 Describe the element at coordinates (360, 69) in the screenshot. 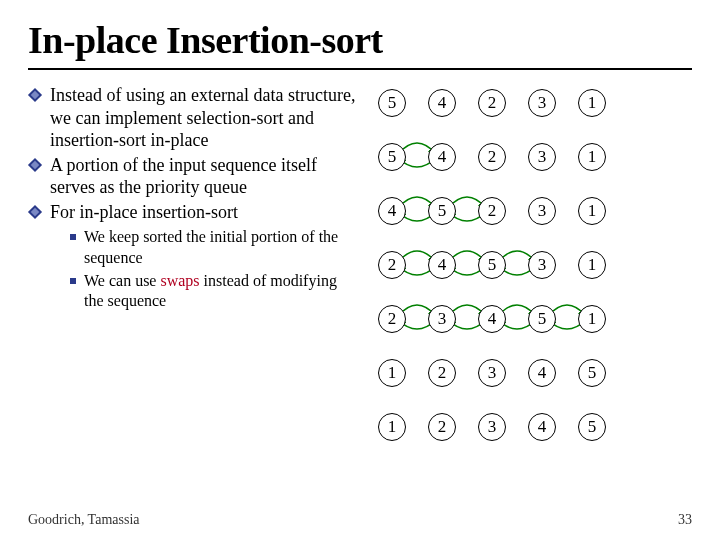

I see `divider` at that location.